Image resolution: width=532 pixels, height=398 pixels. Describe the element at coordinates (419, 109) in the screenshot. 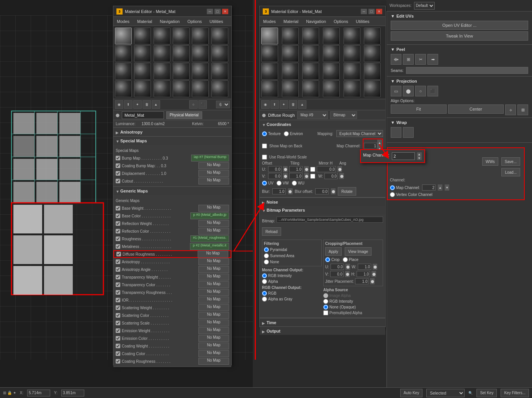

I see `fit-btn: Fit` at that location.